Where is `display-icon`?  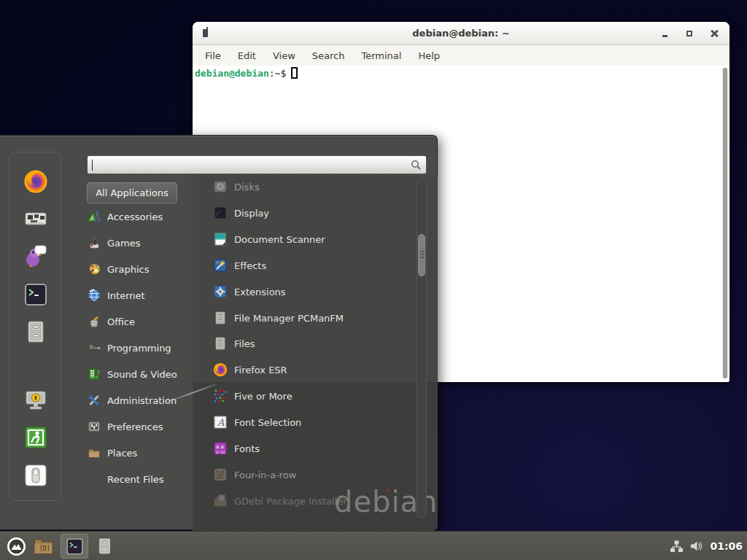 display-icon is located at coordinates (220, 213).